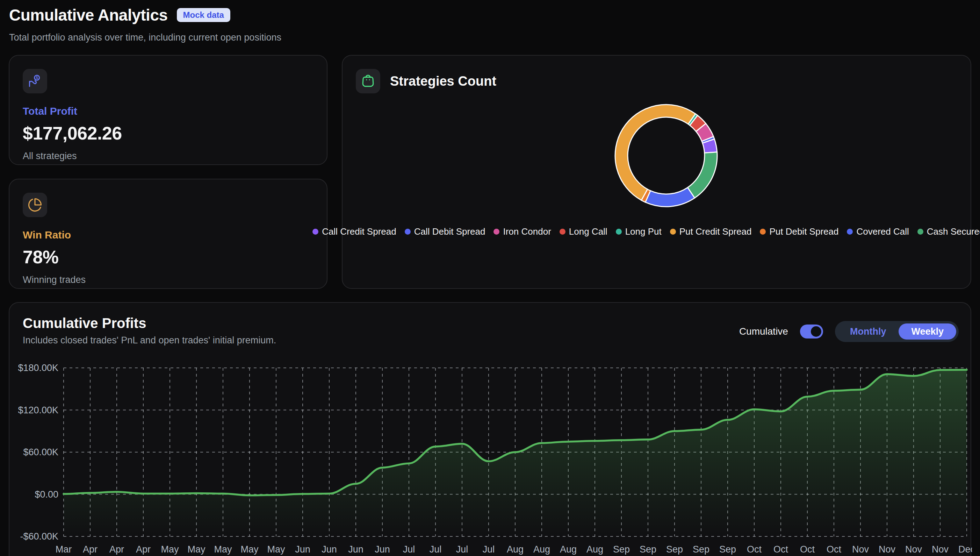 The width and height of the screenshot is (980, 556). Describe the element at coordinates (878, 231) in the screenshot. I see `legend-item: Covered Call` at that location.